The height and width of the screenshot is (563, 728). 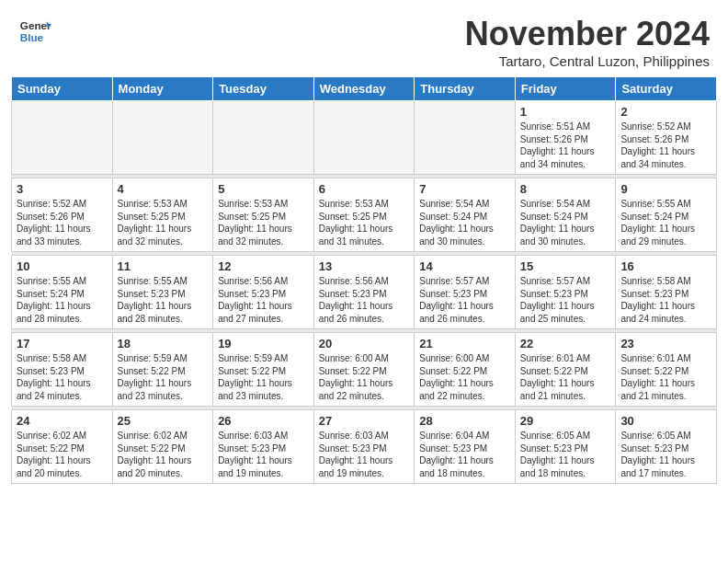 What do you see at coordinates (465, 293) in the screenshot?
I see `calendar-cell: 14Sunrise: 5:57 AM Sunset: 5:23 PM Dayli…` at bounding box center [465, 293].